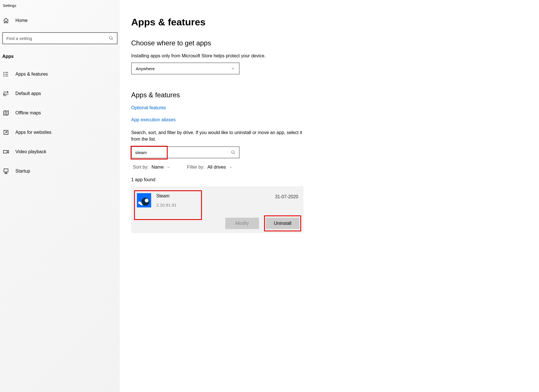 Image resolution: width=539 pixels, height=392 pixels. I want to click on choose-desc: Installing apps only from Microsoft Stor…, so click(329, 56).